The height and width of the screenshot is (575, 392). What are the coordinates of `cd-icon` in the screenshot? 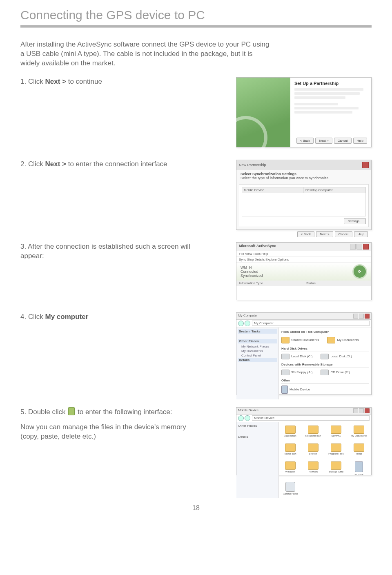 It's located at (325, 372).